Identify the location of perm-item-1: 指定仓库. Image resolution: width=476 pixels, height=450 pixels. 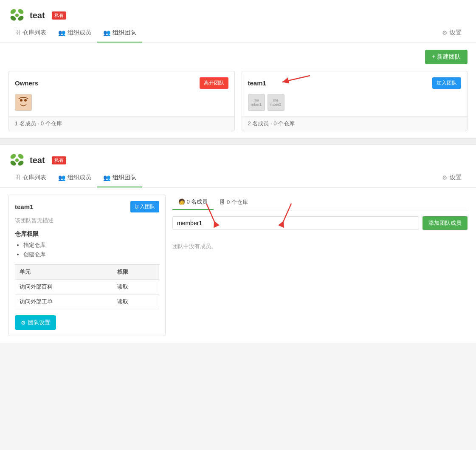
(91, 245).